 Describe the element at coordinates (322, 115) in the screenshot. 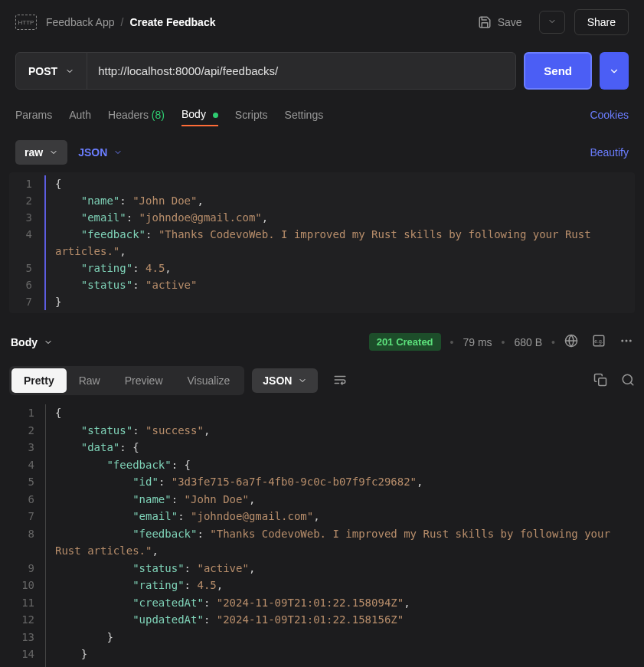

I see `request-tabs: Params Auth Headers (8) Body Scripts Set…` at that location.